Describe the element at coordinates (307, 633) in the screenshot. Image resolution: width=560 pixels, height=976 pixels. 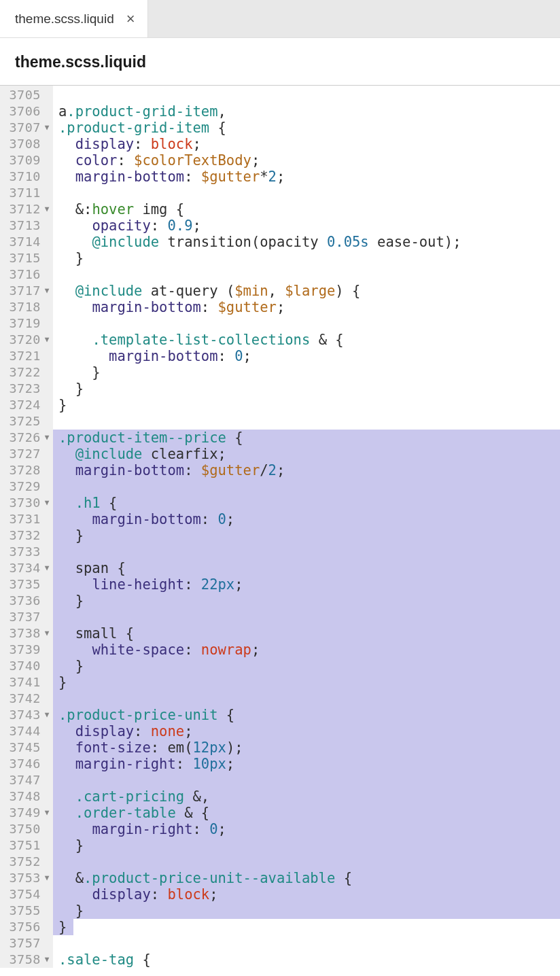
I see `code-line: small {` at that location.